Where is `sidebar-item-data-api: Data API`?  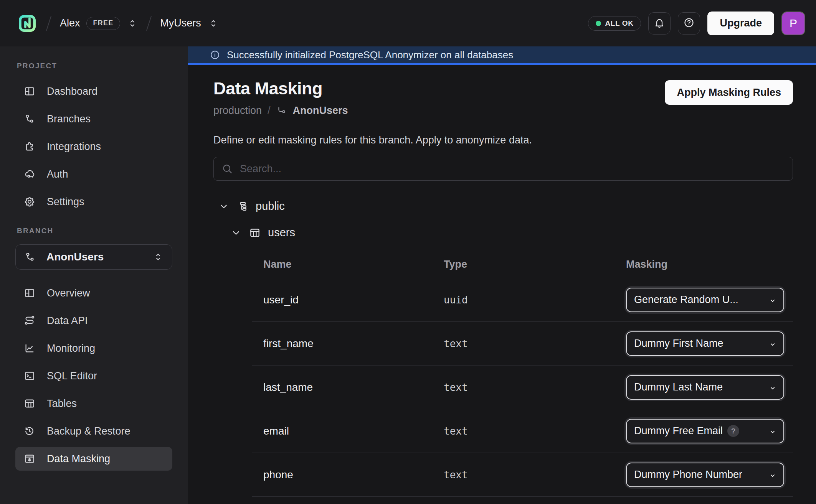 sidebar-item-data-api: Data API is located at coordinates (94, 321).